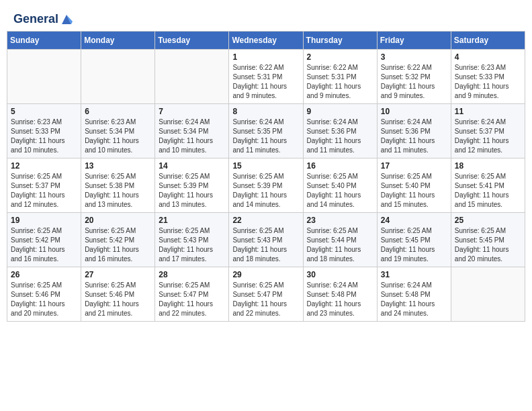  Describe the element at coordinates (44, 19) in the screenshot. I see `logo: General` at that location.